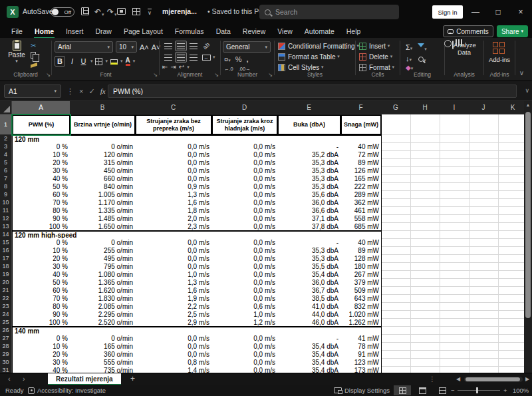 The width and height of the screenshot is (532, 396). Describe the element at coordinates (48, 75) in the screenshot. I see `clipboard-dialog-launcher-icon: ↘` at that location.